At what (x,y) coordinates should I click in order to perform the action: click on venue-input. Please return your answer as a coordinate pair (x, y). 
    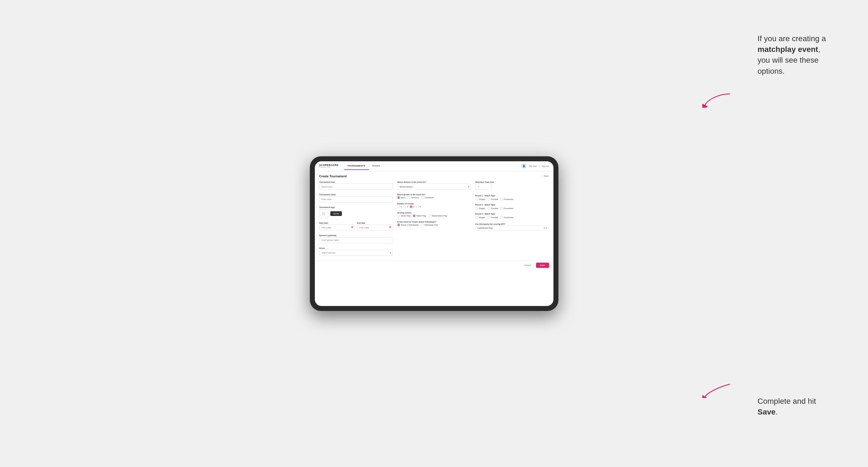
    Looking at the image, I should click on (356, 253).